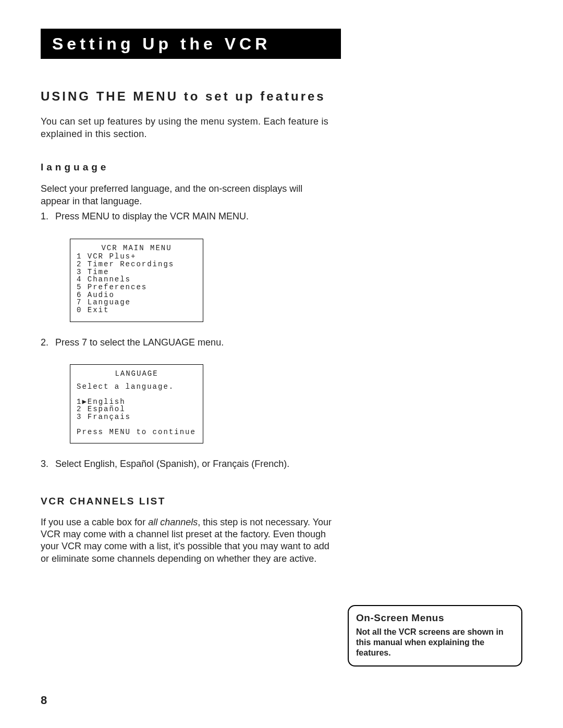 Image resolution: width=563 pixels, height=728 pixels. I want to click on menu-item: 2 Español, so click(137, 410).